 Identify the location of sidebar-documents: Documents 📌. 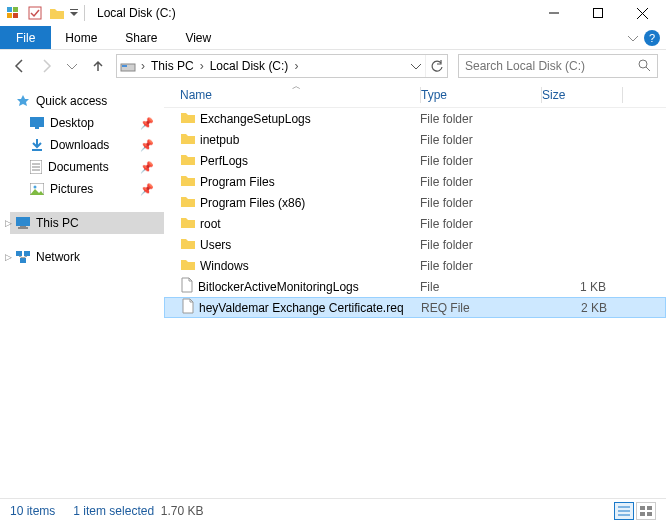
(87, 167).